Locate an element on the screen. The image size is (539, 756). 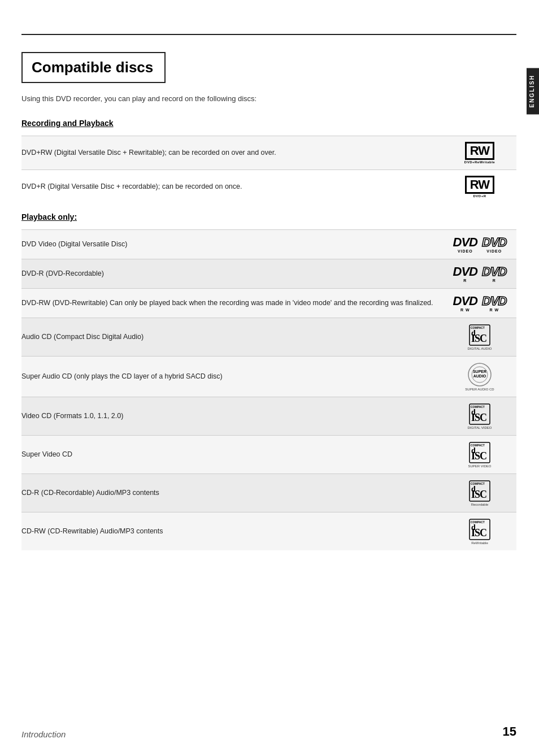
sacd-sublabel: SUPER AUDIO CD is located at coordinates (479, 389).